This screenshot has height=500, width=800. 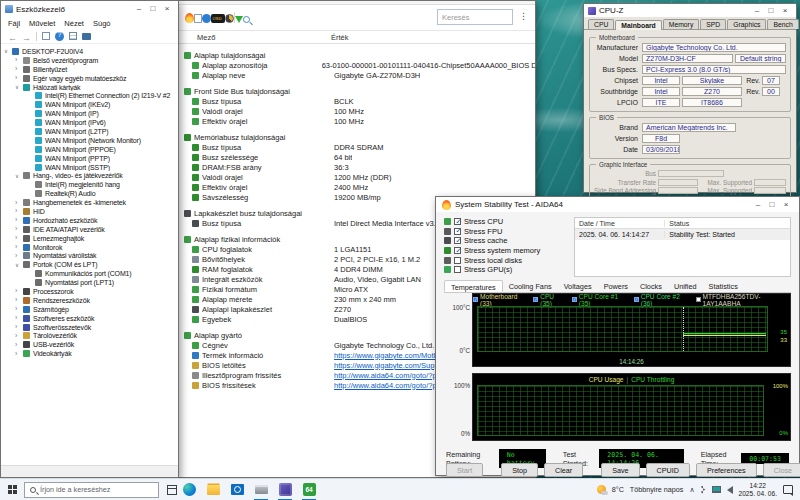 What do you see at coordinates (357, 121) in the screenshot?
I see `property-row: Effektív órajel 100 MHz` at bounding box center [357, 121].